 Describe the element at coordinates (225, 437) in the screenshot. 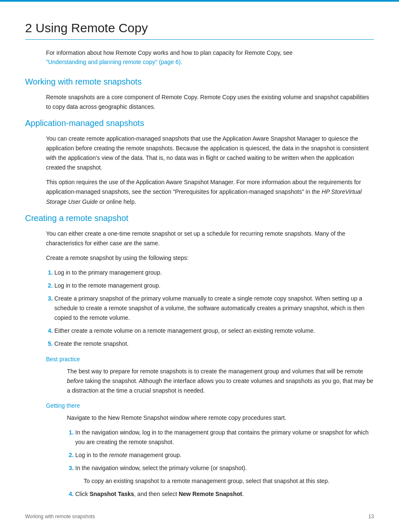

I see `getting-there-step-1: In the navigation window, log in to the …` at that location.